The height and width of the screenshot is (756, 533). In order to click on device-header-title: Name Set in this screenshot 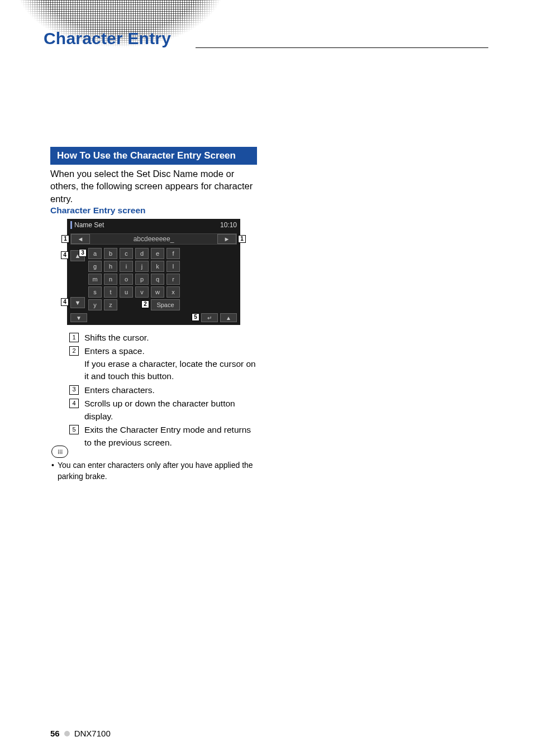, I will do `click(87, 226)`.